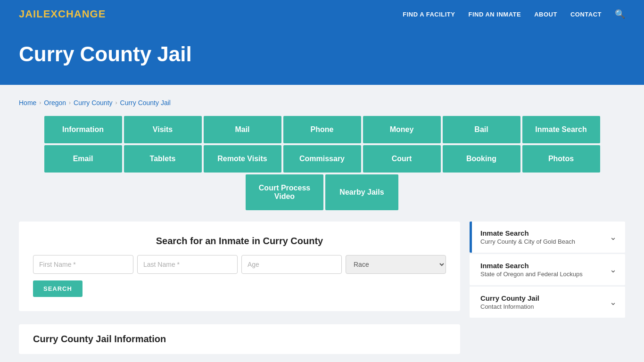 This screenshot has width=644, height=362. What do you see at coordinates (532, 274) in the screenshot?
I see `sidebar-item-subtitle-2: State of Oregon and Federal Lockups` at bounding box center [532, 274].